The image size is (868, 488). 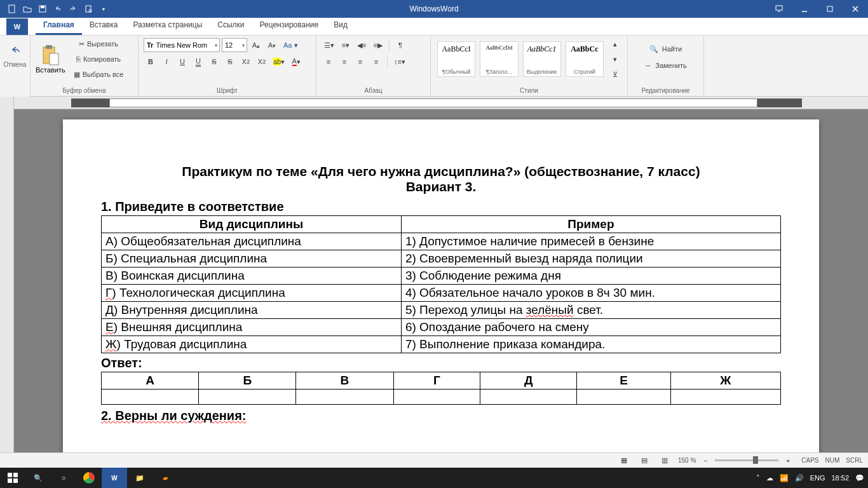 What do you see at coordinates (615, 74) in the screenshot?
I see `styles-more-button: ⊻` at bounding box center [615, 74].